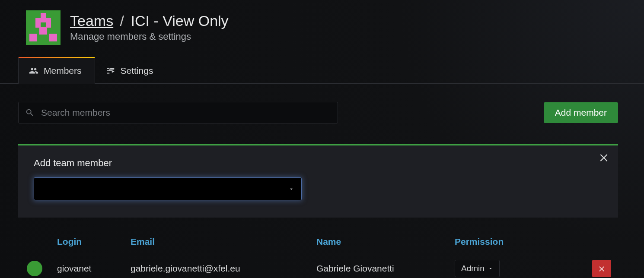 Image resolution: width=644 pixels, height=278 pixels. I want to click on tab-settings: Settings, so click(131, 71).